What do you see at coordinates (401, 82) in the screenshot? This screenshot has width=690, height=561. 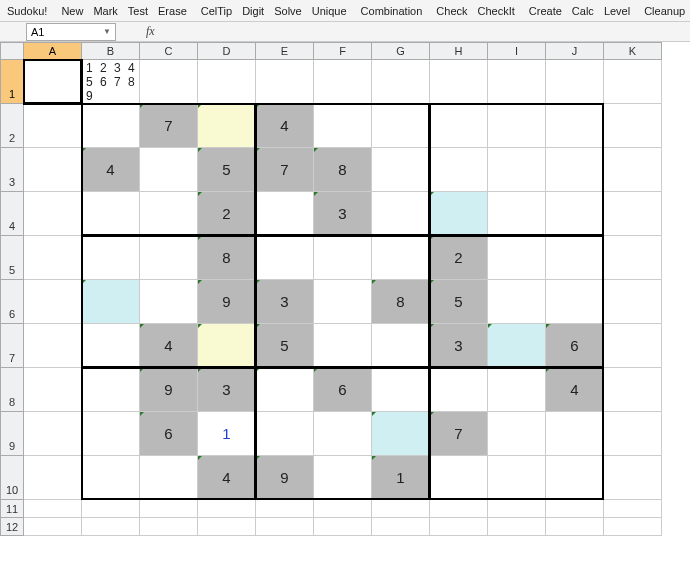 I see `cell-G1` at bounding box center [401, 82].